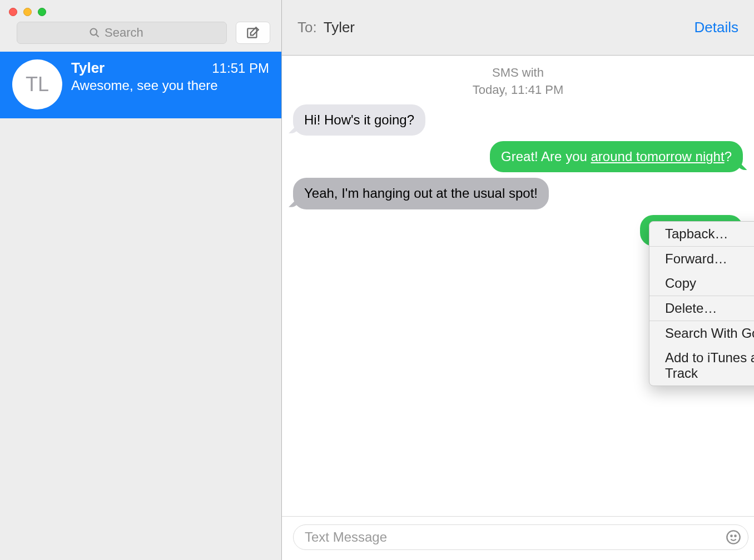 This screenshot has height=560, width=754. I want to click on thread-meta-line1: SMS with, so click(518, 73).